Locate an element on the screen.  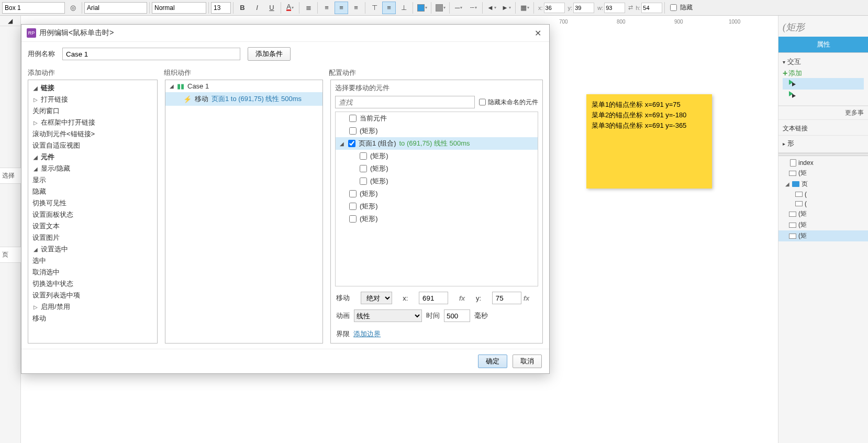
cfg-move-label: 移动 is located at coordinates (347, 298).